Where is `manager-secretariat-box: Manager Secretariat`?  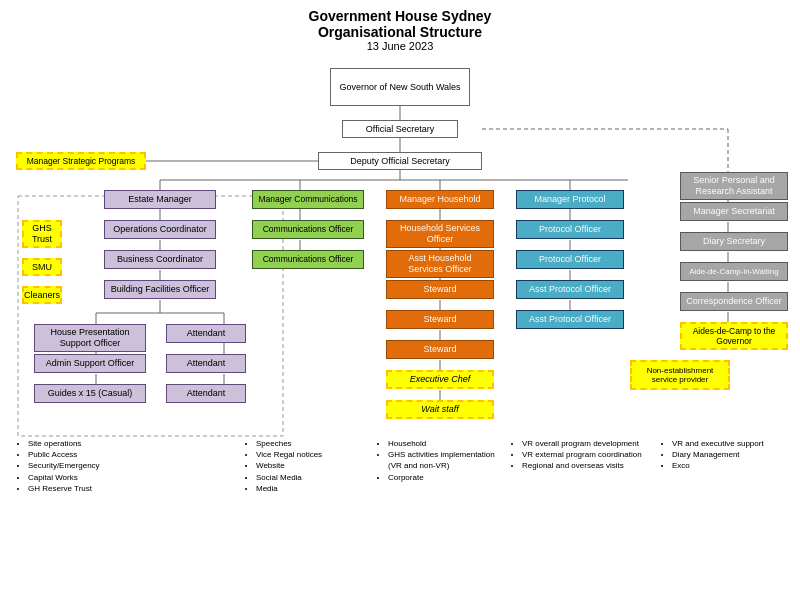 manager-secretariat-box: Manager Secretariat is located at coordinates (734, 212).